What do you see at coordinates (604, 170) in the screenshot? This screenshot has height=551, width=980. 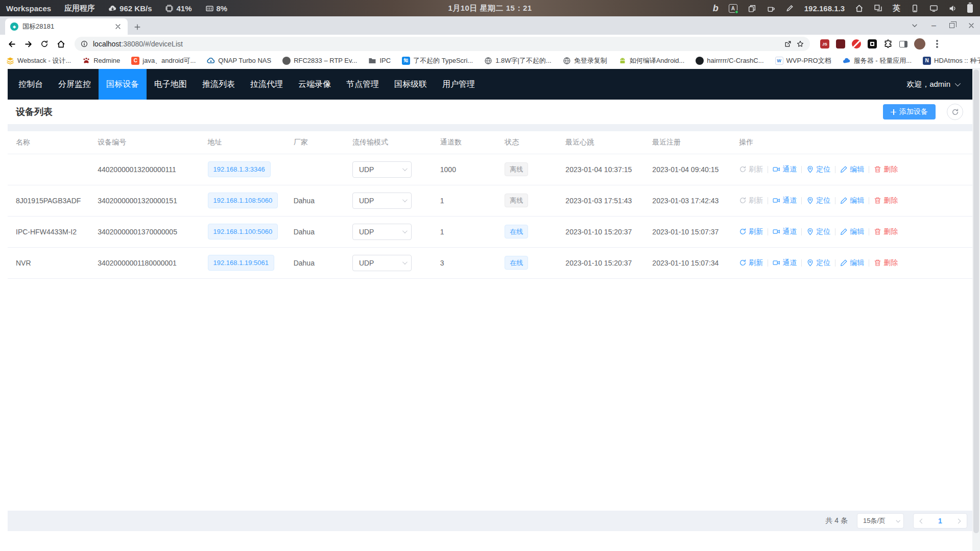 I see `cell-heartbeat: 2023-01-04 10:37:15` at bounding box center [604, 170].